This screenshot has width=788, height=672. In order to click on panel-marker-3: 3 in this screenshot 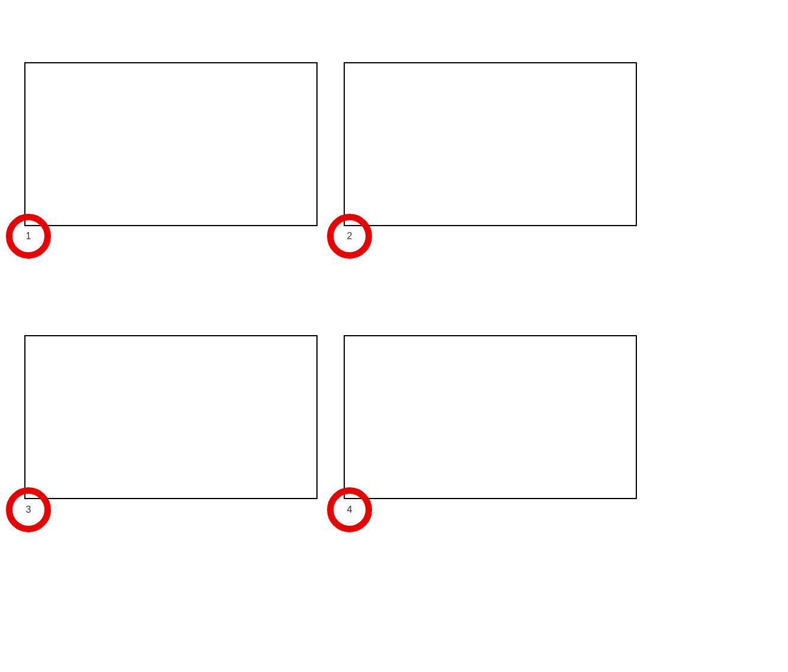, I will do `click(28, 510)`.